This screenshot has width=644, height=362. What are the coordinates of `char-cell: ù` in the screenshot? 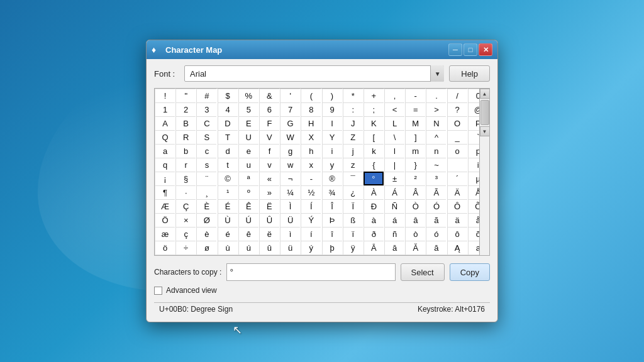 It's located at (228, 248).